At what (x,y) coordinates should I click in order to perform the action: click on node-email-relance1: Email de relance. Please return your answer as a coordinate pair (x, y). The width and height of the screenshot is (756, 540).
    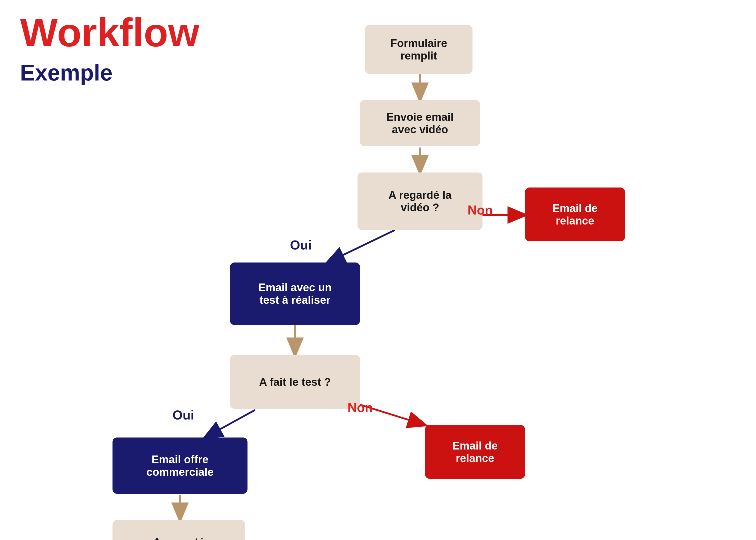
    Looking at the image, I should click on (575, 214).